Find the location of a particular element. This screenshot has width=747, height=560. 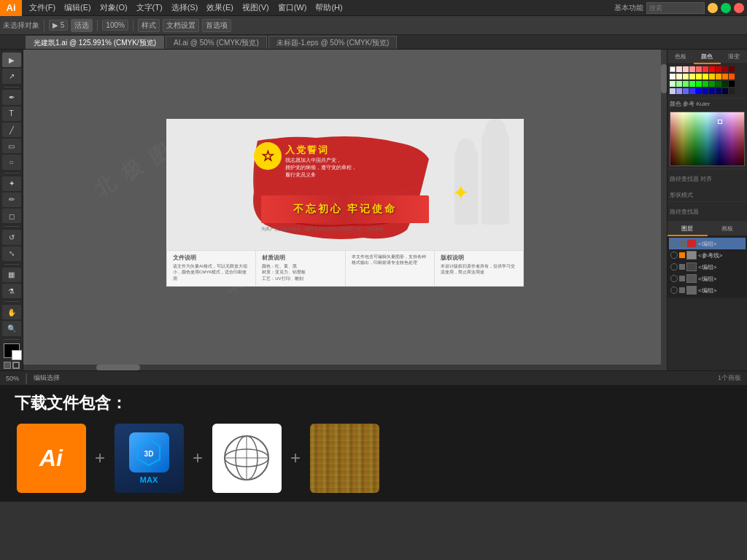

swatch-medium-green is located at coordinates (705, 84).